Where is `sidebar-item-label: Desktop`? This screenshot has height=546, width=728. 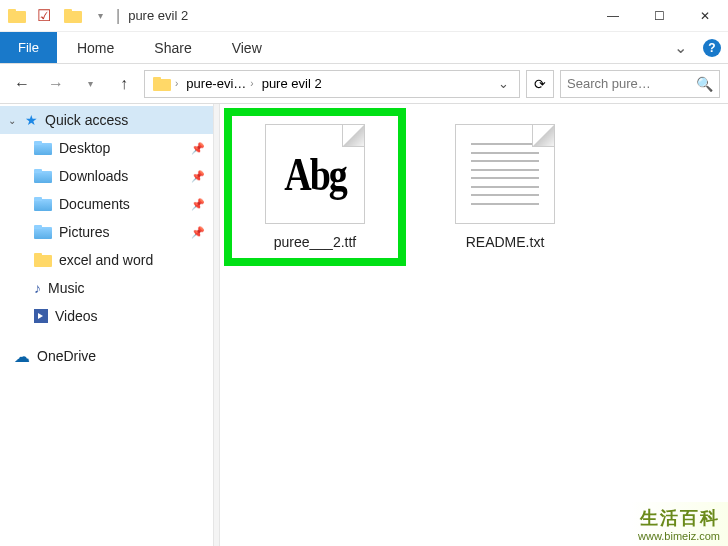
sidebar-item-label: Desktop is located at coordinates (84, 148).